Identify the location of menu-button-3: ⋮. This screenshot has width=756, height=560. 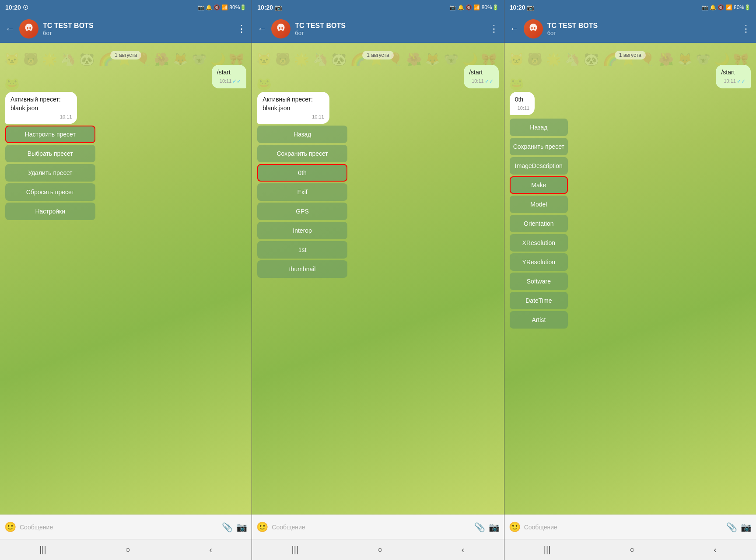
(746, 29).